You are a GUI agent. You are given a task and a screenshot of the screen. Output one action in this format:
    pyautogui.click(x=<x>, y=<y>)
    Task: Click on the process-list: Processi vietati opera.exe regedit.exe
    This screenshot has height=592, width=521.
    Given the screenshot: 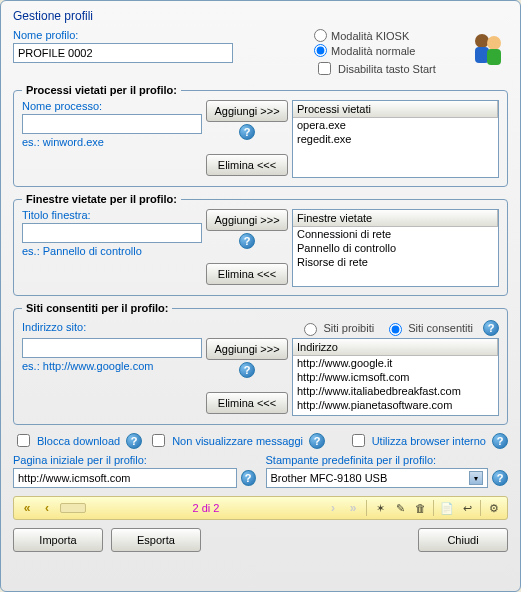 What is the action you would take?
    pyautogui.click(x=396, y=139)
    